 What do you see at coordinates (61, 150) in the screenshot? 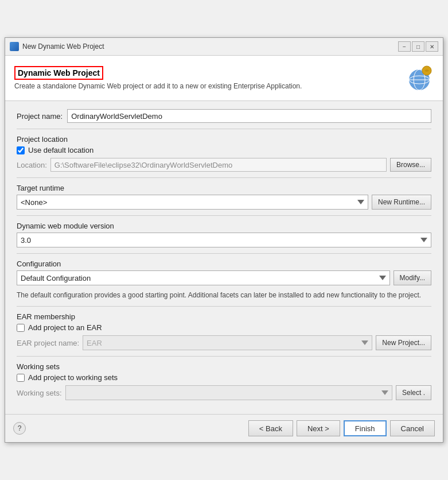
I see `use-default-location-label: Use default location` at bounding box center [61, 150].